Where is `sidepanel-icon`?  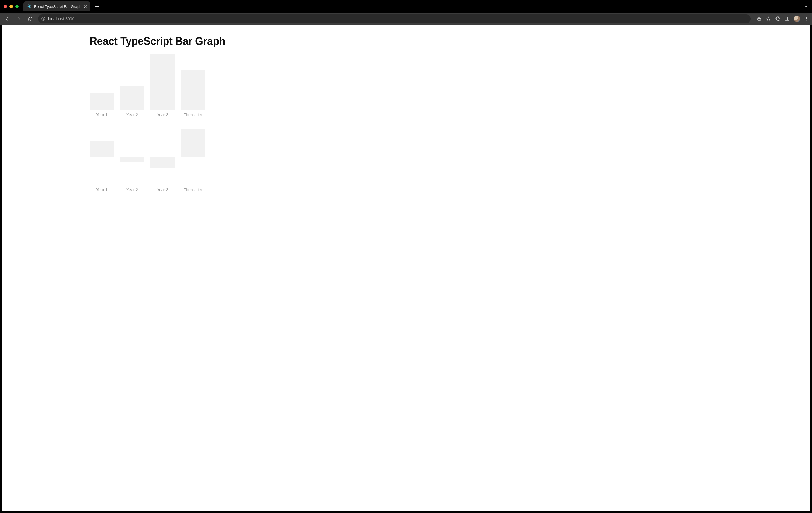
sidepanel-icon is located at coordinates (787, 19).